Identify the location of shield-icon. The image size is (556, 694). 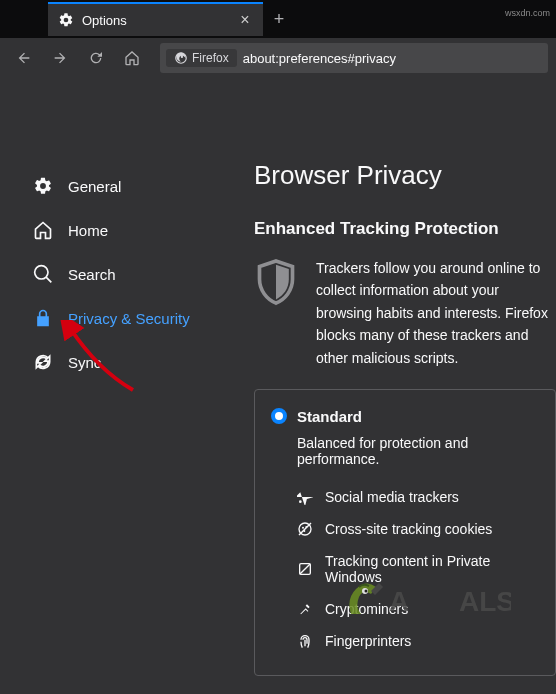
(276, 313).